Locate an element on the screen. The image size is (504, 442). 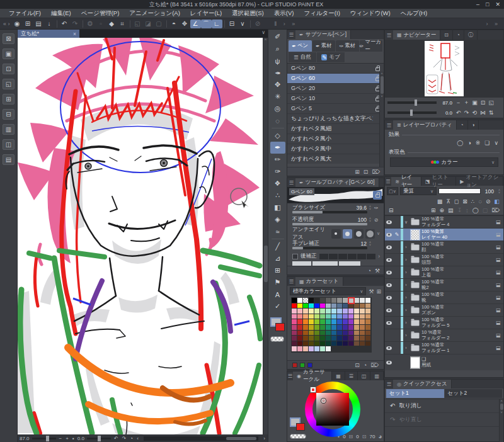
delete-subtool-icon: ⌦ is located at coordinates (375, 172).